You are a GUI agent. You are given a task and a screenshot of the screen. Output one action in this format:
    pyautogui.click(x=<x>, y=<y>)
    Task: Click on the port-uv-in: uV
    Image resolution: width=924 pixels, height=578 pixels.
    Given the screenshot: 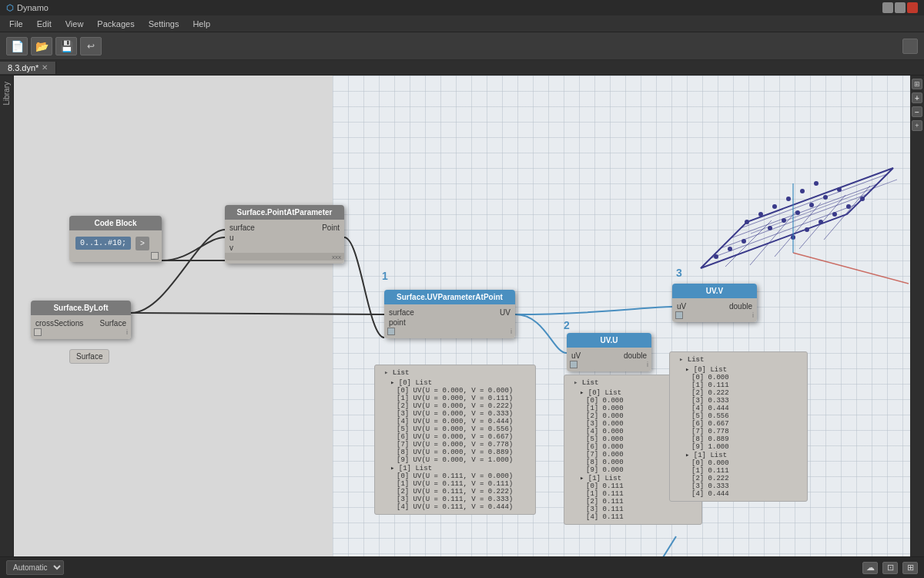 What is the action you would take?
    pyautogui.click(x=576, y=356)
    